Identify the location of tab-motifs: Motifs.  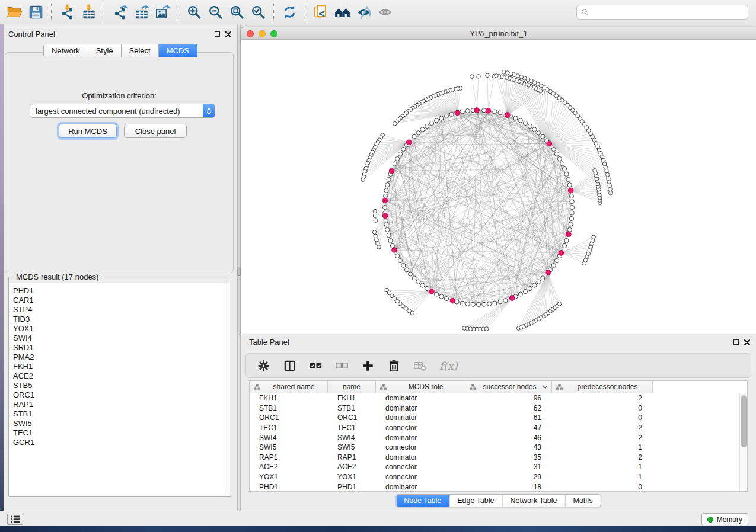
(582, 501).